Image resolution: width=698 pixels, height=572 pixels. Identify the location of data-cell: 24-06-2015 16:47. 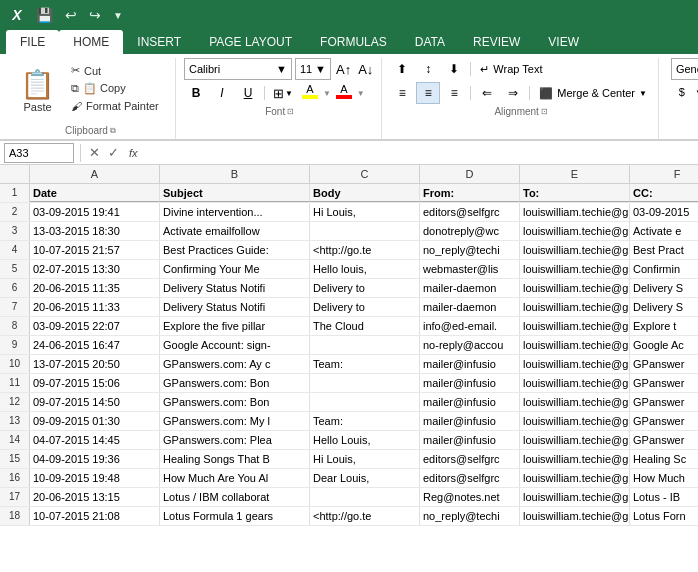
(95, 345).